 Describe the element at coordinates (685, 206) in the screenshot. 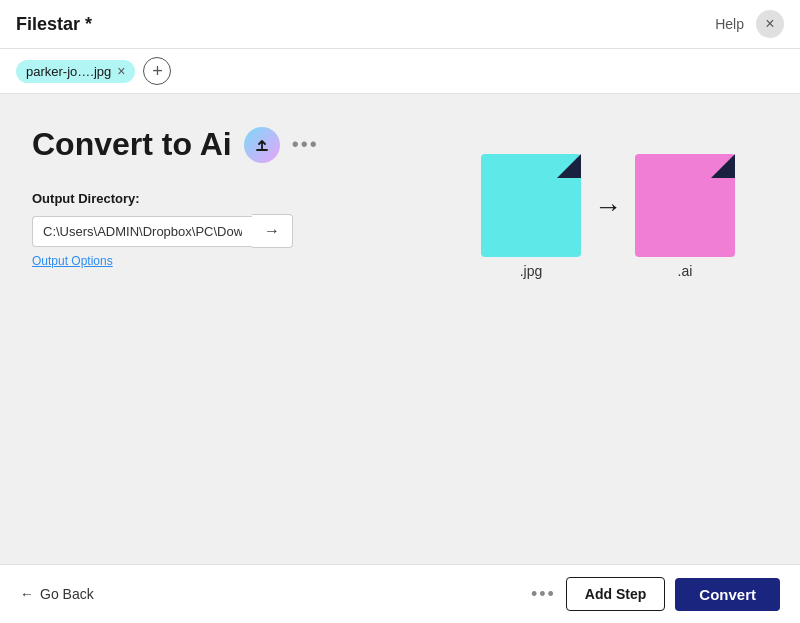

I see `target-file-body` at that location.